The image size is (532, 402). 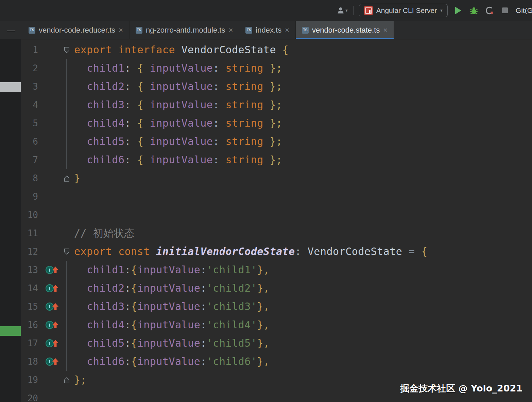 What do you see at coordinates (505, 10) in the screenshot?
I see `stop-icon` at bounding box center [505, 10].